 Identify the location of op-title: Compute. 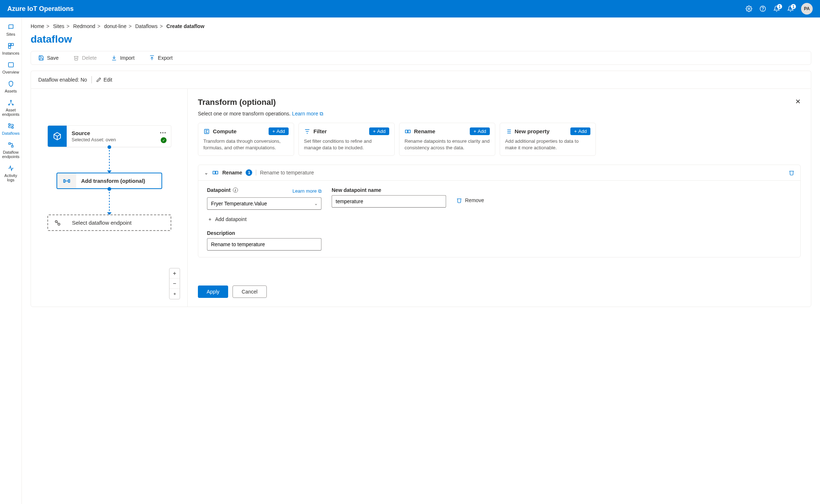
(239, 131).